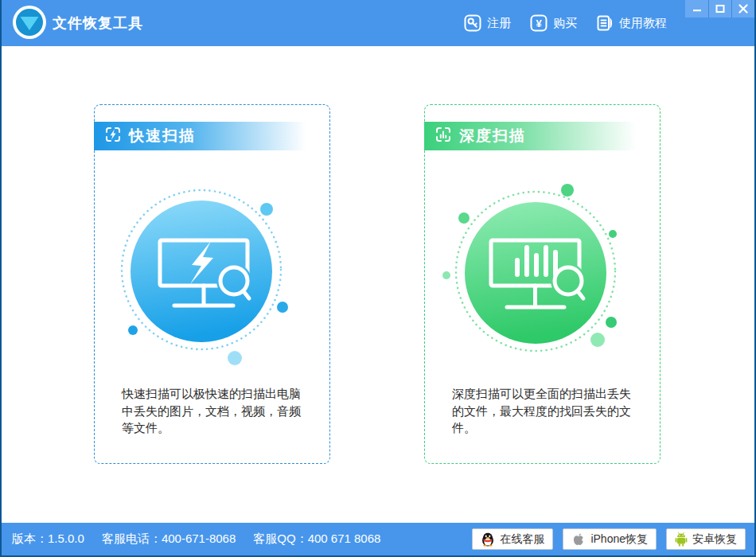  I want to click on footer-buttons: 在线客服 iPhone恢复, so click(613, 539).